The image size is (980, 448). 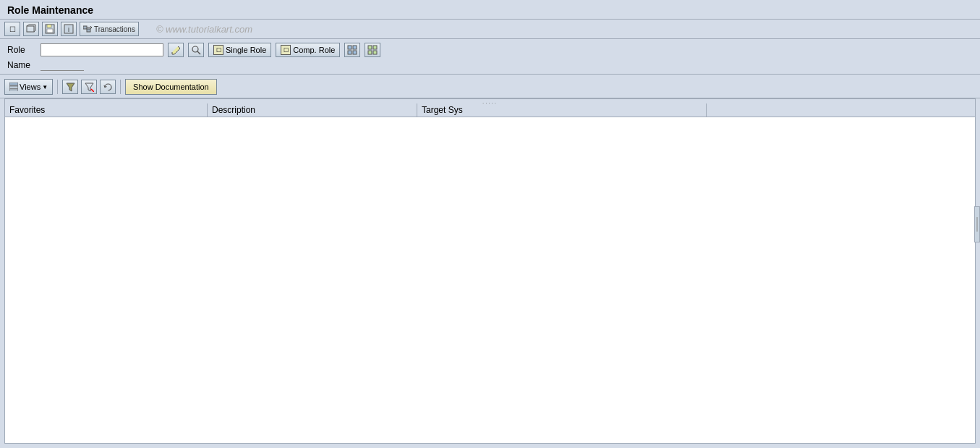 I want to click on col-extra, so click(x=840, y=110).